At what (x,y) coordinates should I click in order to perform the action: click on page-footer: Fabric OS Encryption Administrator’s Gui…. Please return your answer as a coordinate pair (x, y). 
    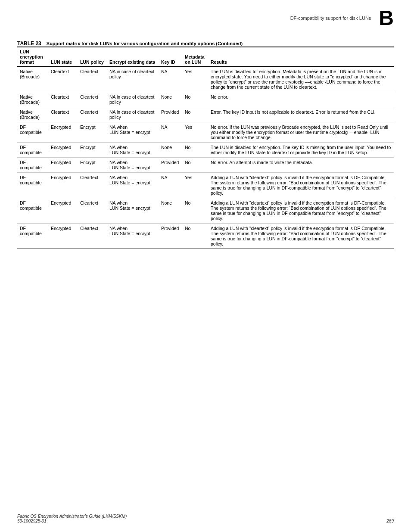
    Looking at the image, I should click on (206, 519).